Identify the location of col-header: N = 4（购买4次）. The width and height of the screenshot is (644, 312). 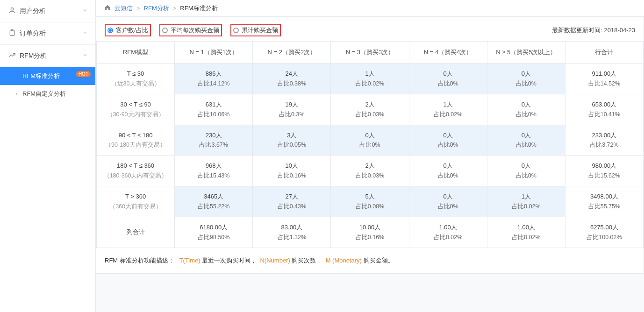
(448, 52).